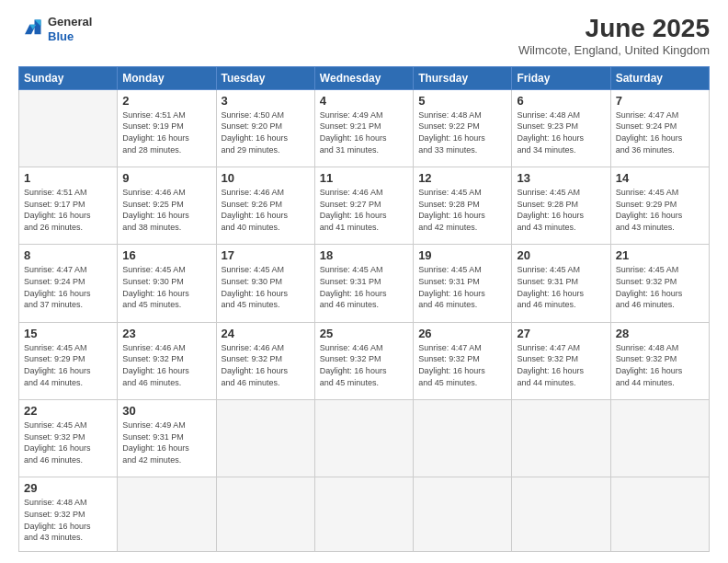 The image size is (728, 563). Describe the element at coordinates (660, 206) in the screenshot. I see `table-row: 14Sunrise: 4:45 AM Sunset: 9:29 PM Dayli…` at that location.